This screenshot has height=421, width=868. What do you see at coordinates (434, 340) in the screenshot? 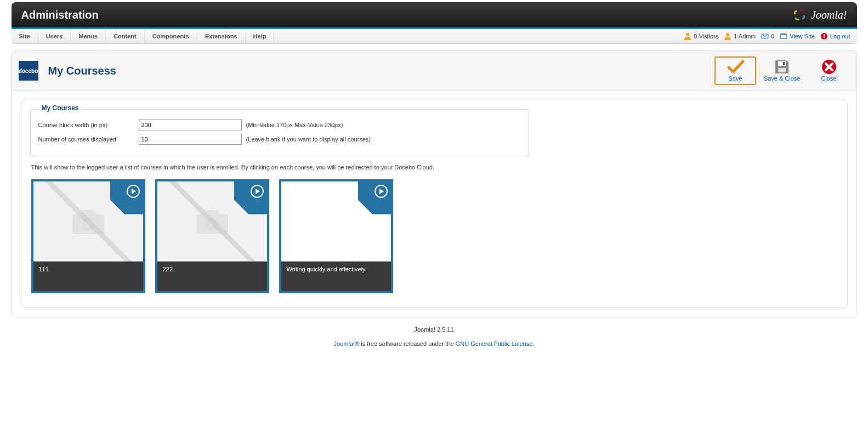
I see `footer-license-line: Joomla!® is free software released under…` at bounding box center [434, 340].